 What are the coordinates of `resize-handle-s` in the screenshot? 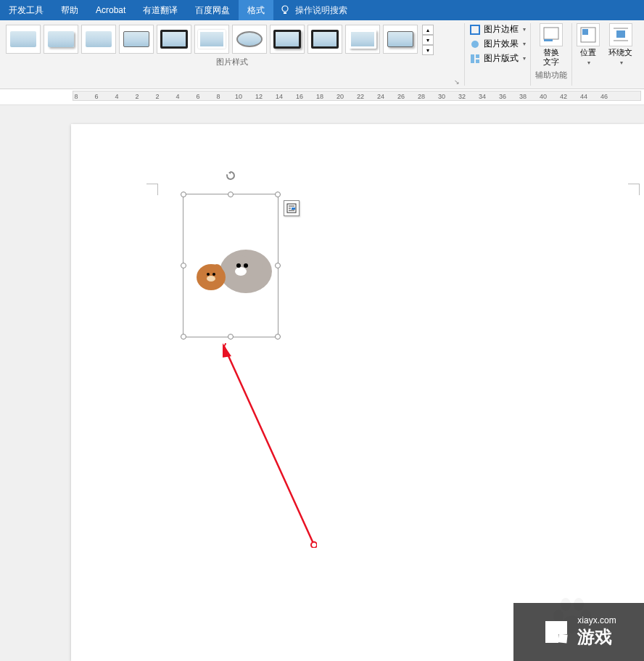 It's located at (231, 337).